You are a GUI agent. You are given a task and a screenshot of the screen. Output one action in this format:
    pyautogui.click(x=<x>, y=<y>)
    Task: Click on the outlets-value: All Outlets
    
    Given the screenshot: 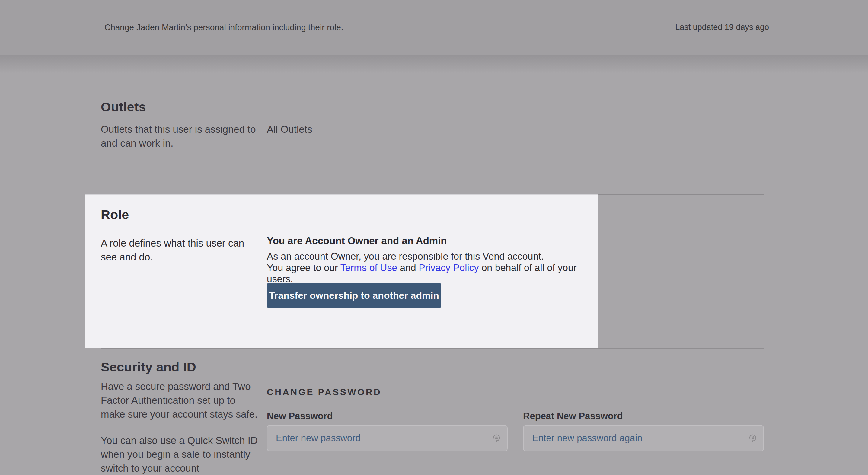 What is the action you would take?
    pyautogui.click(x=289, y=129)
    